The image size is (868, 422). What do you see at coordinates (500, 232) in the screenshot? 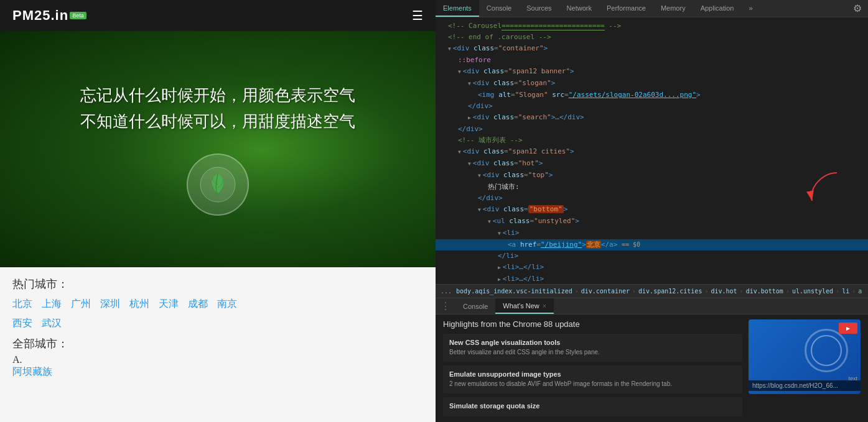
I see `expand-li` at bounding box center [500, 232].